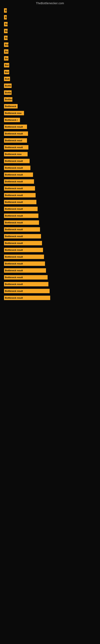  Describe the element at coordinates (50, 79) in the screenshot. I see `bar-row: Bott` at that location.